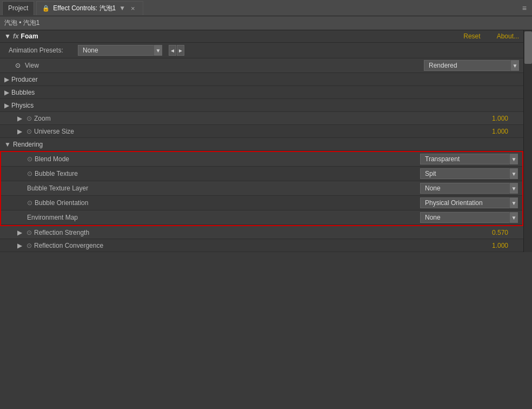 The width and height of the screenshot is (532, 409). Describe the element at coordinates (158, 50) in the screenshot. I see `animation-presets-arrow: ▼` at that location.